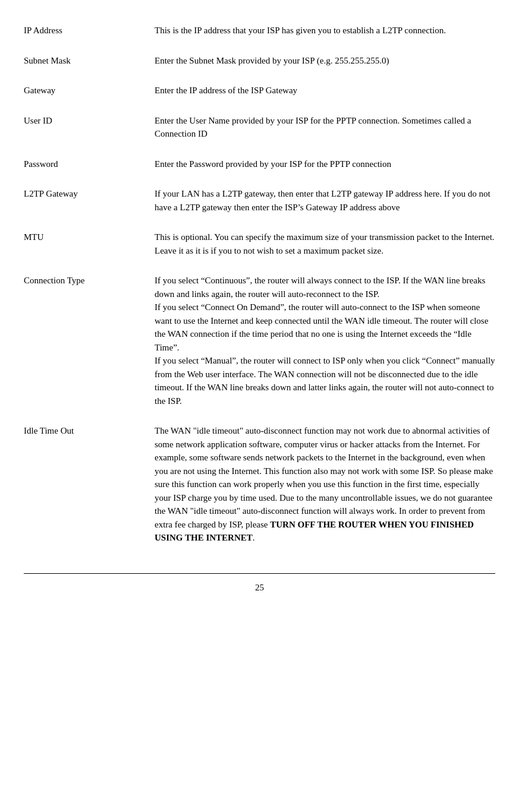 The height and width of the screenshot is (812, 525). What do you see at coordinates (273, 164) in the screenshot?
I see `desc-password: Enter the Password provided by your ISP …` at bounding box center [273, 164].